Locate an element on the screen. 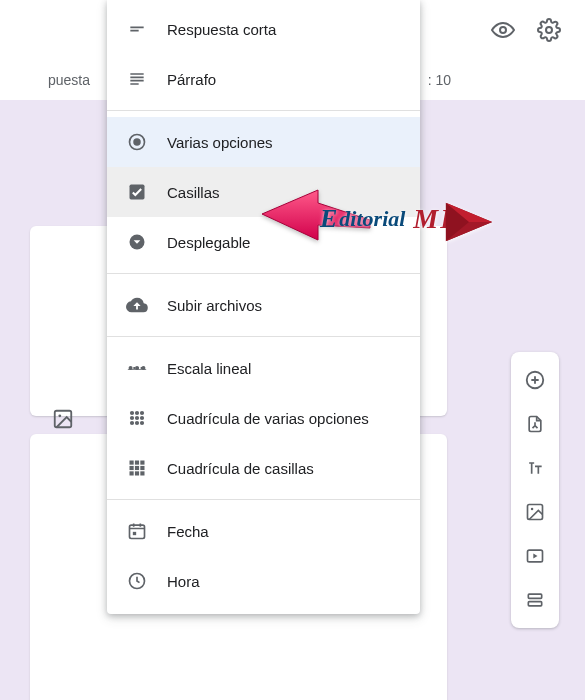 The height and width of the screenshot is (700, 585). import-file-icon is located at coordinates (535, 424).